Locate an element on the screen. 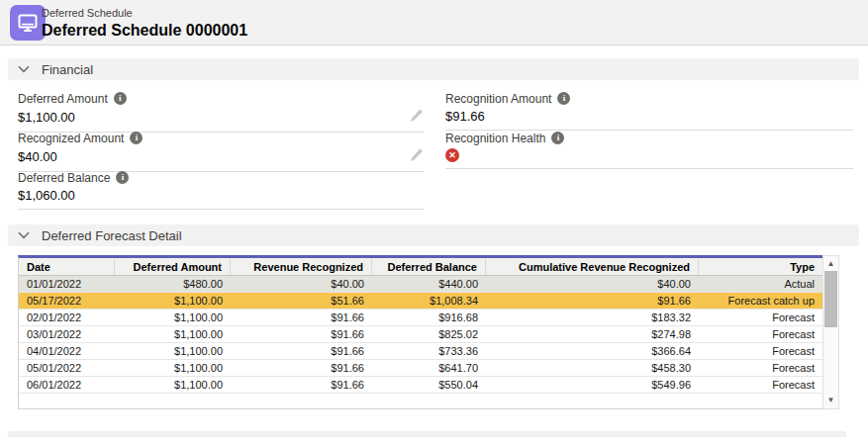 The image size is (868, 445). table-cell: 01/01/2022 is located at coordinates (67, 284).